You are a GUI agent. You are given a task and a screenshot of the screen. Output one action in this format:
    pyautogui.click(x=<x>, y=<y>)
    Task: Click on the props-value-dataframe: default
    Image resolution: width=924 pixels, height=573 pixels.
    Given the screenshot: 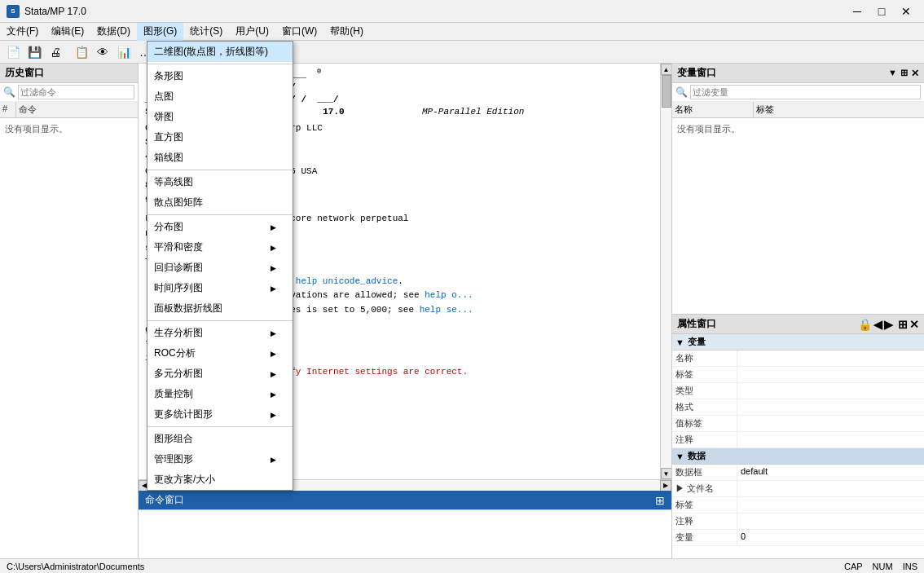 What is the action you would take?
    pyautogui.click(x=831, y=473)
    